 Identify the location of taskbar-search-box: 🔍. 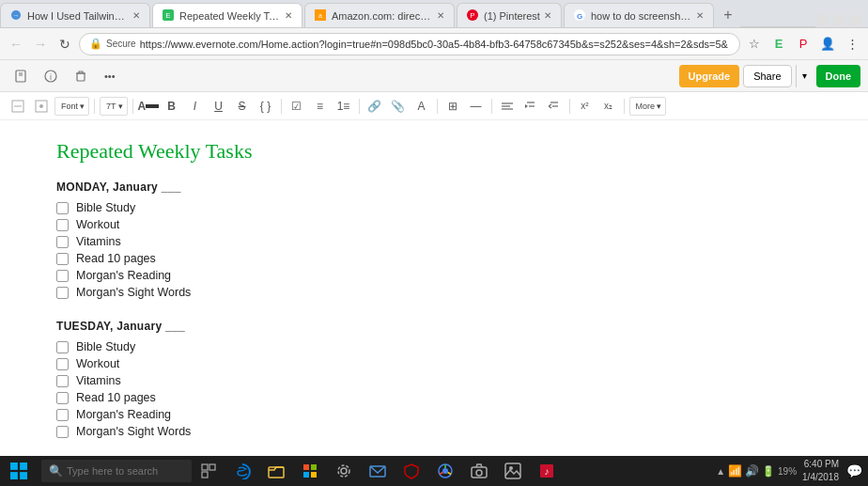
(116, 471).